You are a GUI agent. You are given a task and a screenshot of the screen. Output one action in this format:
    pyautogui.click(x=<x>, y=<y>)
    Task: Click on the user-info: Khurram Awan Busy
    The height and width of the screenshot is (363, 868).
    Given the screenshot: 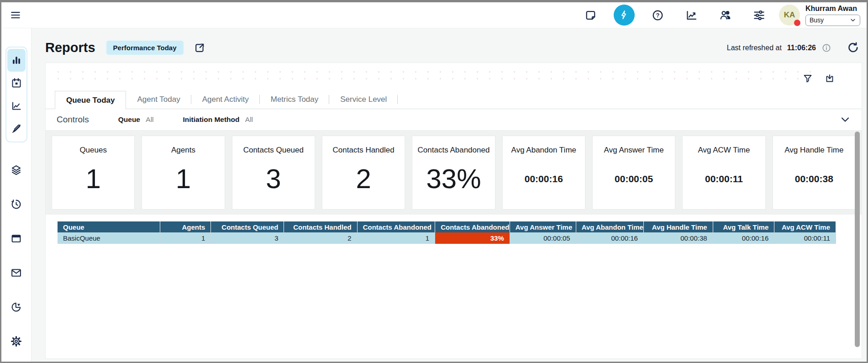 What is the action you would take?
    pyautogui.click(x=833, y=16)
    